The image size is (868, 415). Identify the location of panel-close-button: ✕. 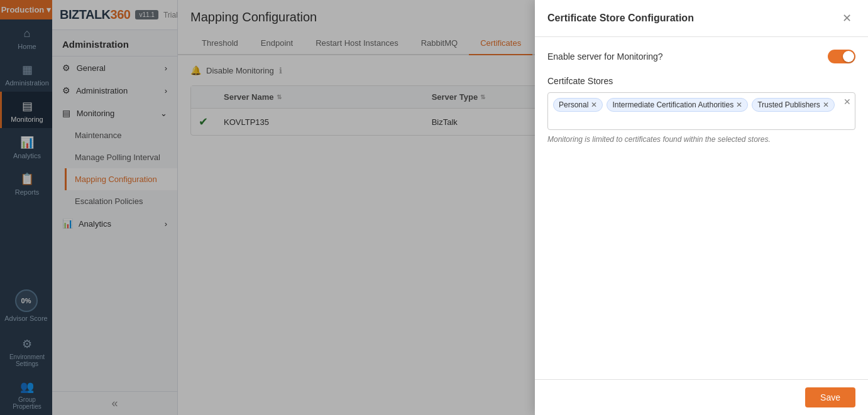
(847, 18).